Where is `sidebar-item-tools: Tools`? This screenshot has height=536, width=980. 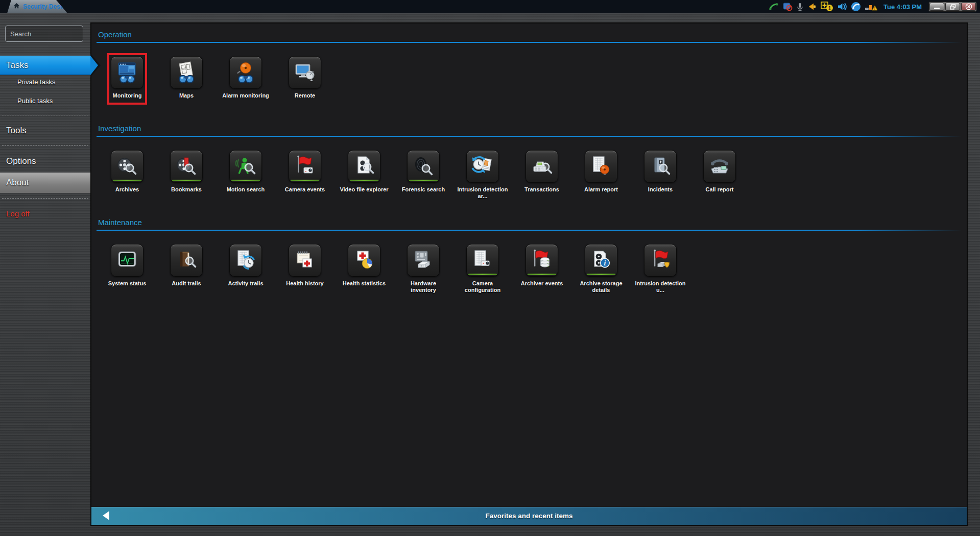
sidebar-item-tools: Tools is located at coordinates (45, 131).